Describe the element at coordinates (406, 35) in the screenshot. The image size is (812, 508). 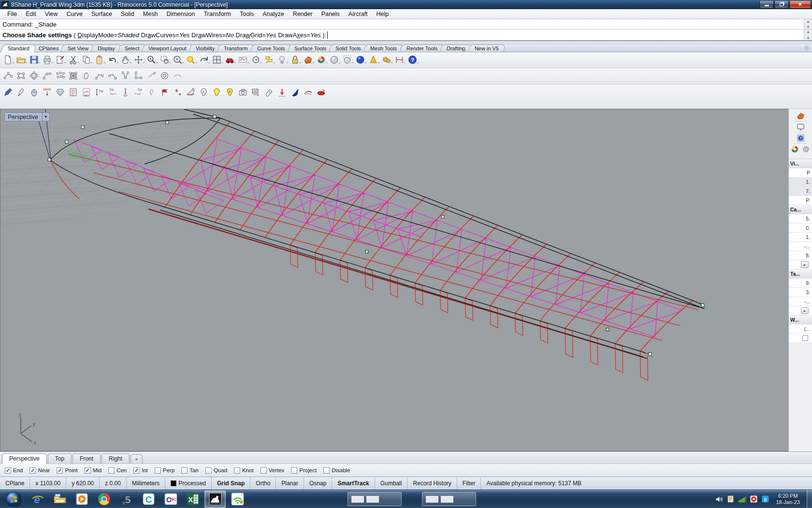
I see `command-prompt: Choose Shade settings ( DisplayMode=Shad…` at that location.